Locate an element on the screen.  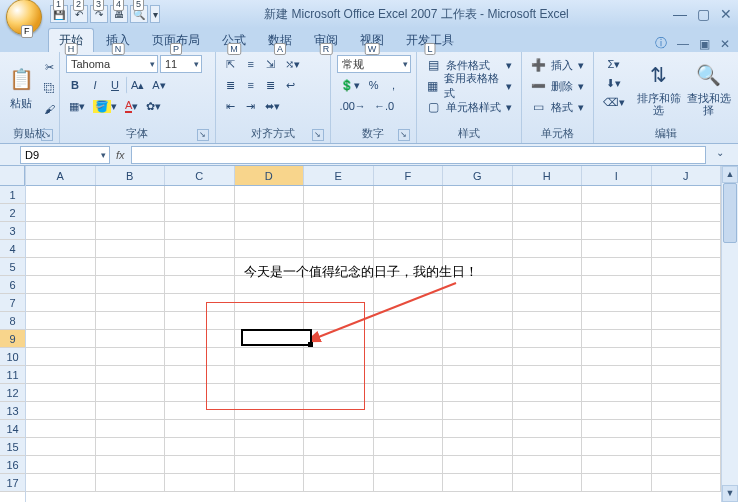
tab-公式: 公式M is located at coordinates (234, 40).